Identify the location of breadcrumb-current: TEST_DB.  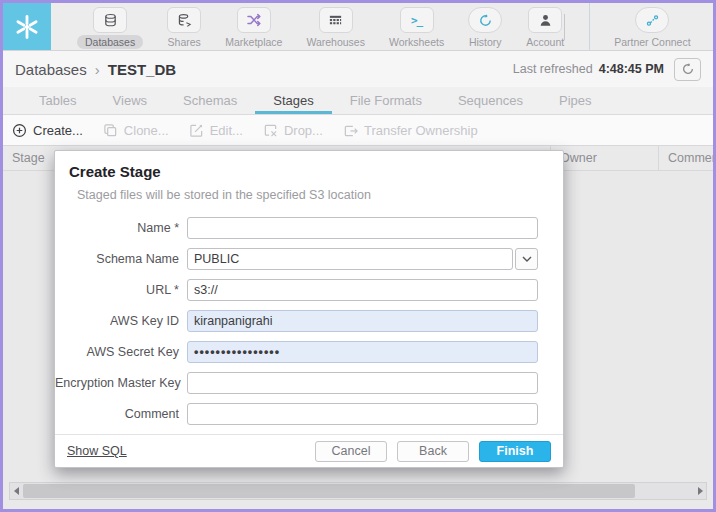
(142, 70).